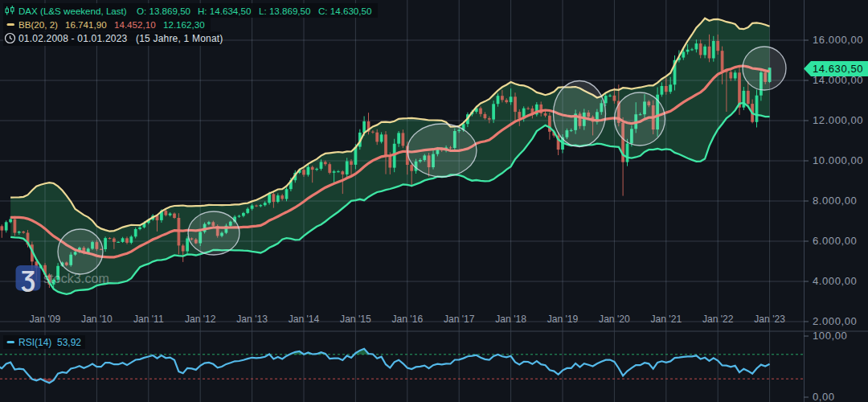  Describe the element at coordinates (96, 319) in the screenshot. I see `svg-text: Jan '10` at that location.